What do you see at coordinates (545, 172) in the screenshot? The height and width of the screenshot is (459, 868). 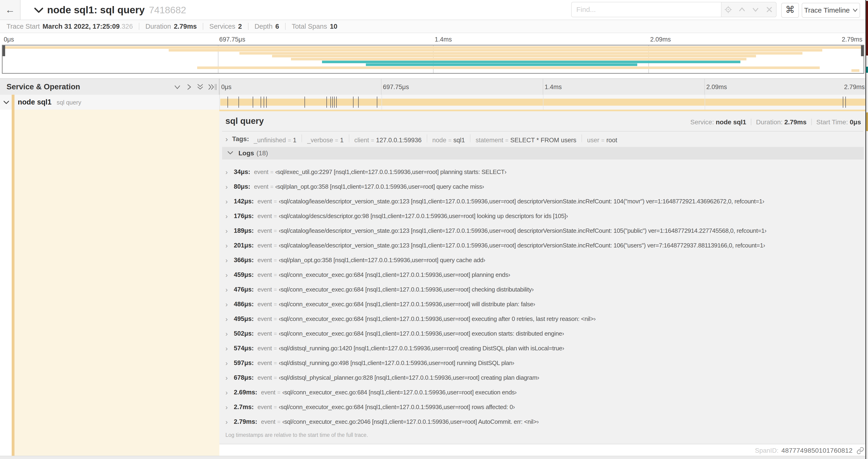 I see `log-row: ›34μs:event=‹sql/exec_util.go:2297 [nsql…` at bounding box center [545, 172].